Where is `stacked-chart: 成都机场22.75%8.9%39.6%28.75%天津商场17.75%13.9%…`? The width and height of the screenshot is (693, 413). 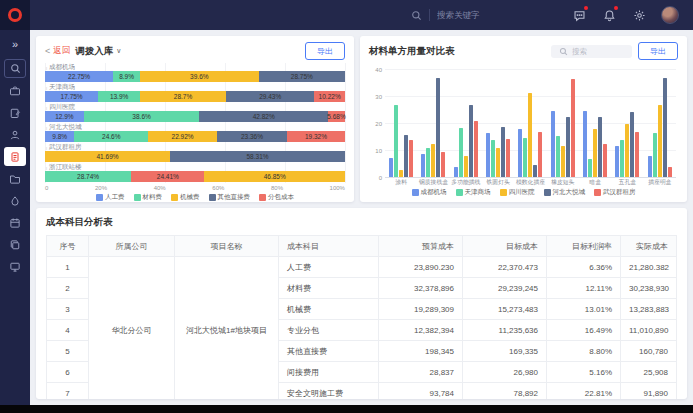 stacked-chart: 成都机场22.75%8.9%39.6%28.75%天津商场17.75%13.9%… is located at coordinates (195, 123).